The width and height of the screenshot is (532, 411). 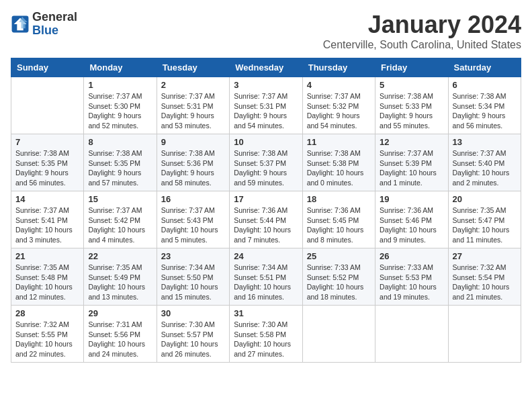 I want to click on calendar-day-cell: 16Sunrise: 7:37 AMSunset: 5:43 PMDayligh…, so click(x=193, y=220).